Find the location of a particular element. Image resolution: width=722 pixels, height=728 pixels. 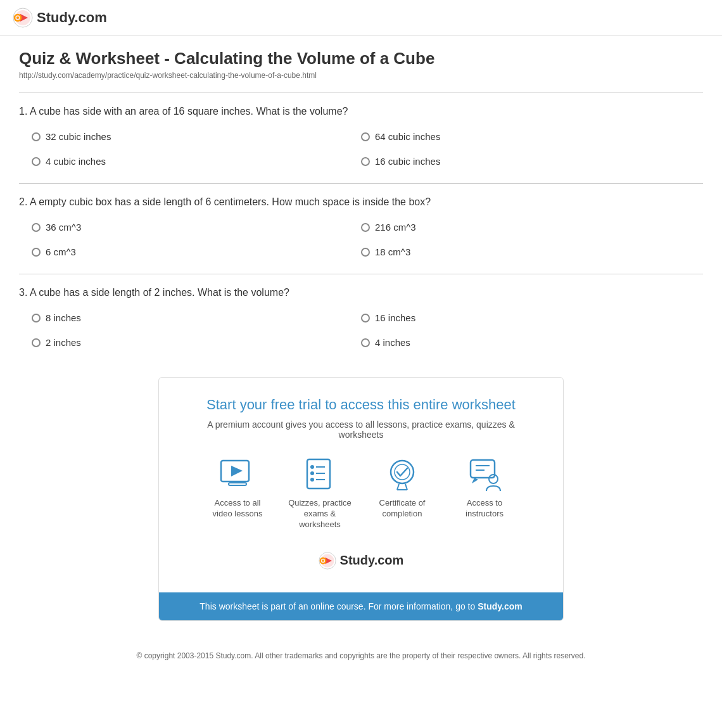

option-label: 4 inches is located at coordinates (393, 342).